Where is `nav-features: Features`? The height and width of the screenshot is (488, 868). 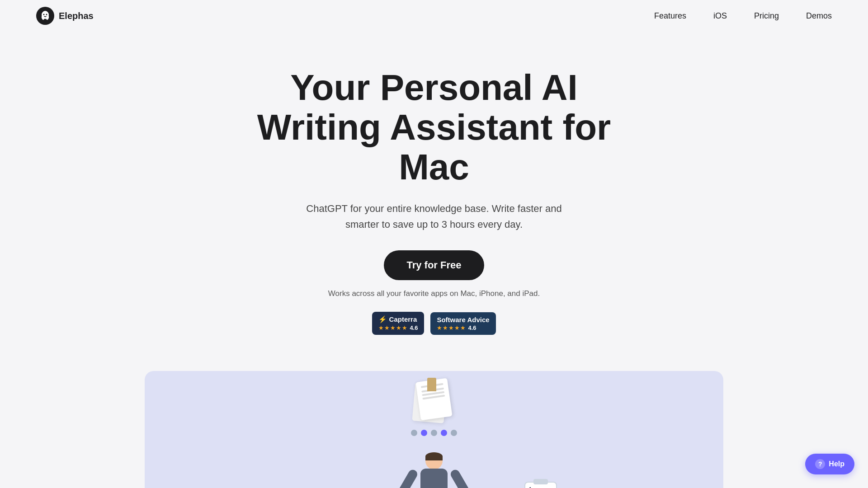 nav-features: Features is located at coordinates (670, 16).